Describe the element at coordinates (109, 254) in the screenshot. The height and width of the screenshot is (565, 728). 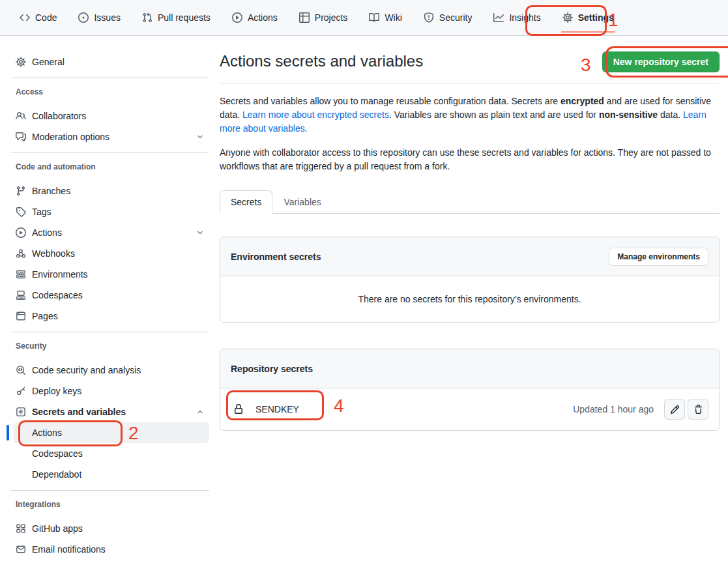
I see `sidebar-item-webhooks: Webhooks` at that location.